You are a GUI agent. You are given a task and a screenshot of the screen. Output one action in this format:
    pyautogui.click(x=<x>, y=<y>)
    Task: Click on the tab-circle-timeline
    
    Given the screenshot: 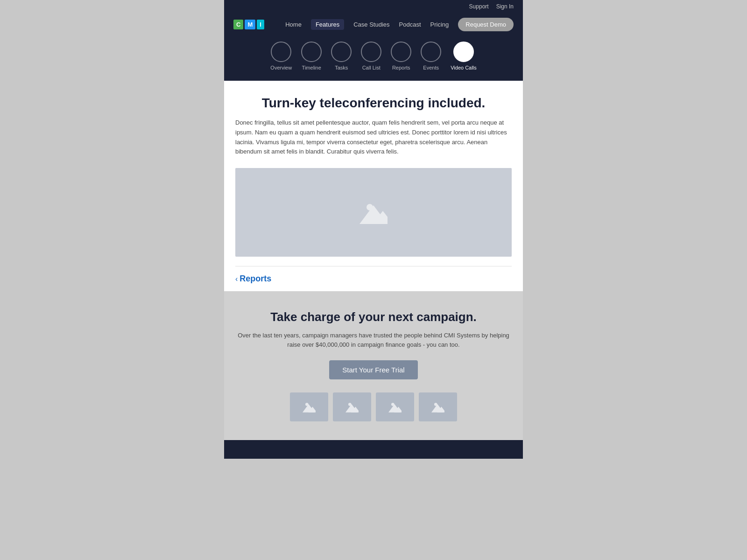 What is the action you would take?
    pyautogui.click(x=311, y=52)
    